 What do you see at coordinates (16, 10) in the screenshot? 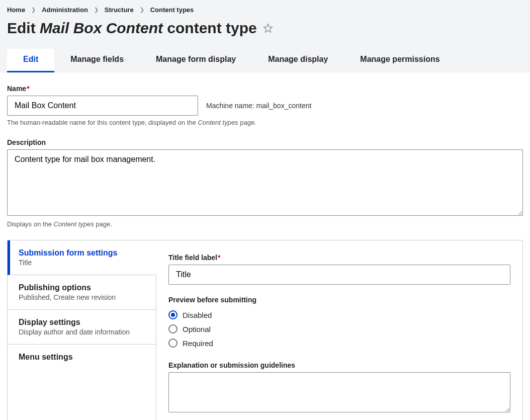
I see `breadcrumb-item-home: Home` at bounding box center [16, 10].